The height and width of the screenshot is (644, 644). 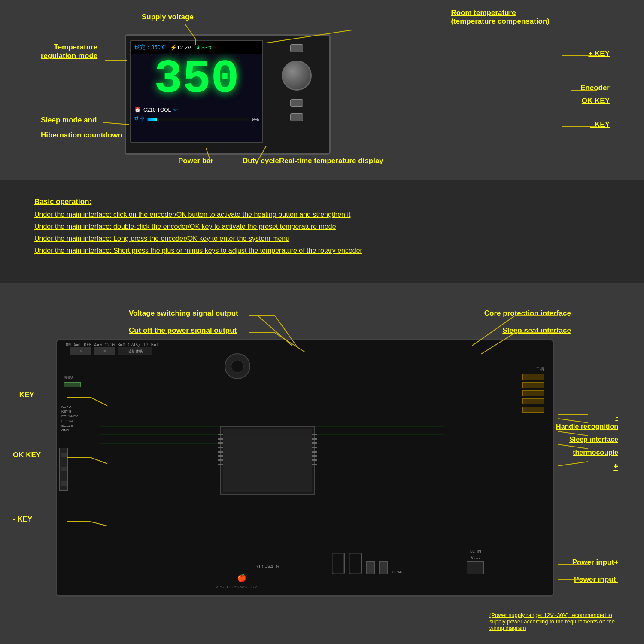 What do you see at coordinates (322, 251) in the screenshot?
I see `operation-line-4: Under the main interface: Short press th…` at bounding box center [322, 251].